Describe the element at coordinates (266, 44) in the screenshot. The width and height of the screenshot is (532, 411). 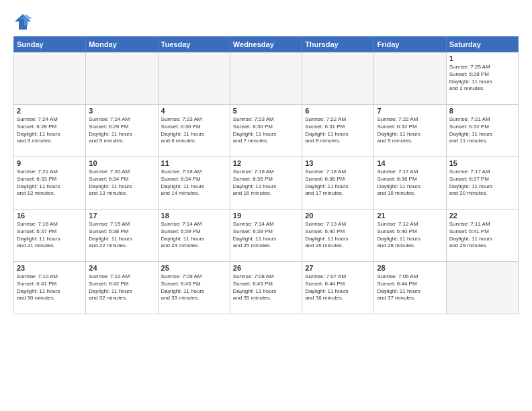
I see `weekday-row: SundayMondayTuesdayWednesdayThursdayFrid…` at that location.